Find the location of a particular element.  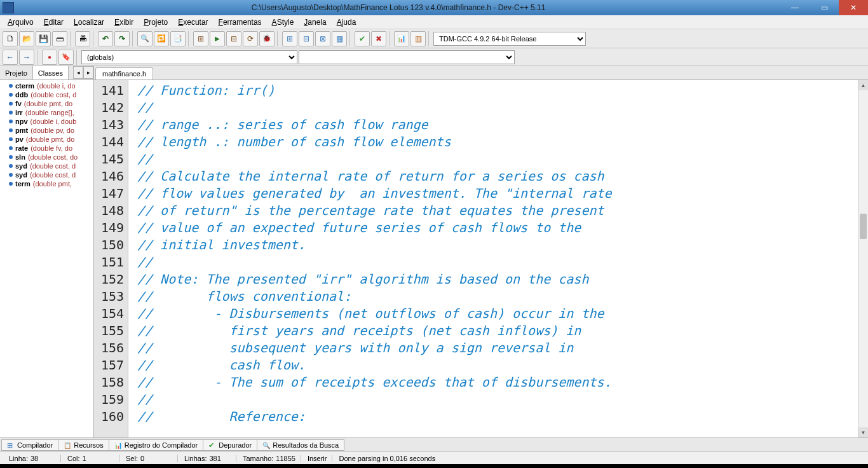

menu-localizar: Localizar is located at coordinates (89, 22).